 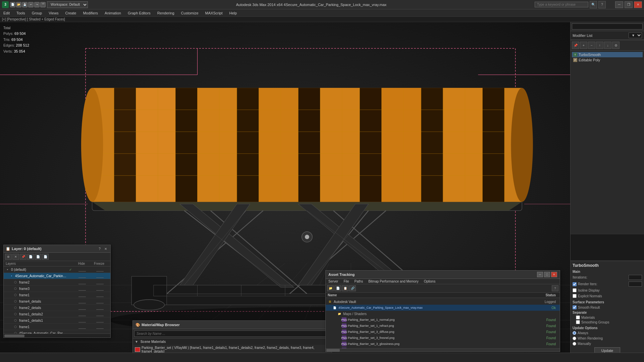 I want to click on mat-search-input, so click(x=232, y=334).